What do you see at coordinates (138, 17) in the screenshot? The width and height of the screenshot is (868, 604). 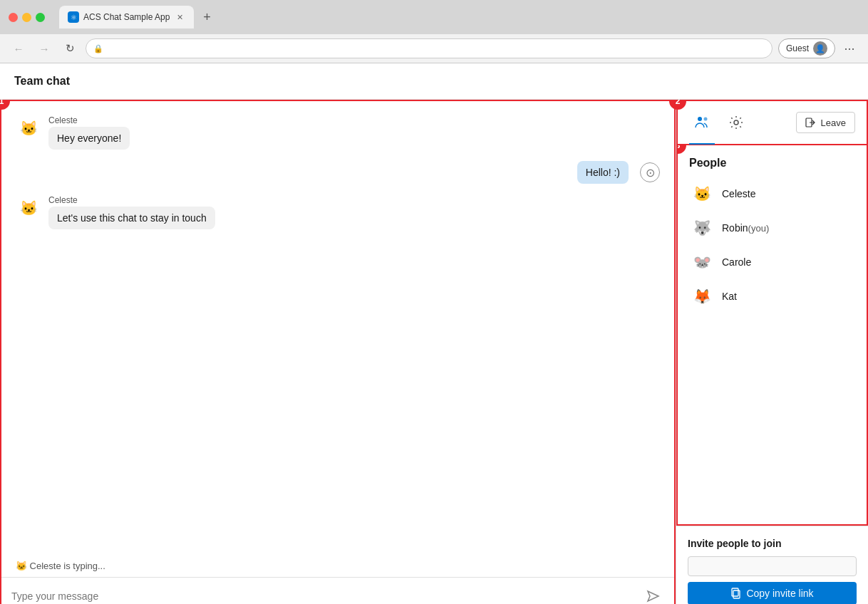 I see `tab-bar: ⚛ ACS Chat Sample App ✕ +` at bounding box center [138, 17].